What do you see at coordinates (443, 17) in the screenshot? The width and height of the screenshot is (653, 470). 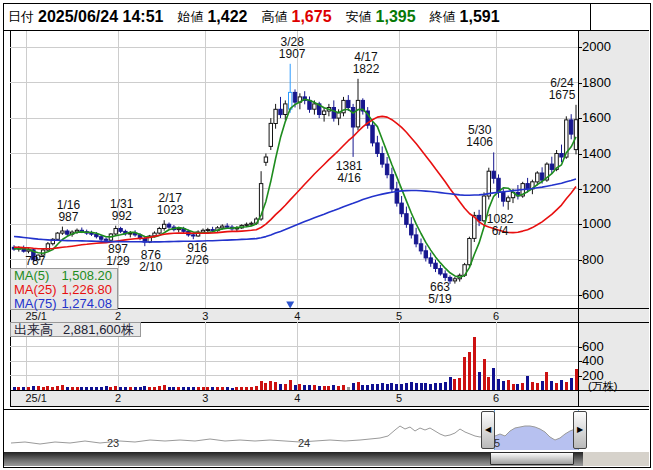 I see `close-label: 終値` at bounding box center [443, 17].